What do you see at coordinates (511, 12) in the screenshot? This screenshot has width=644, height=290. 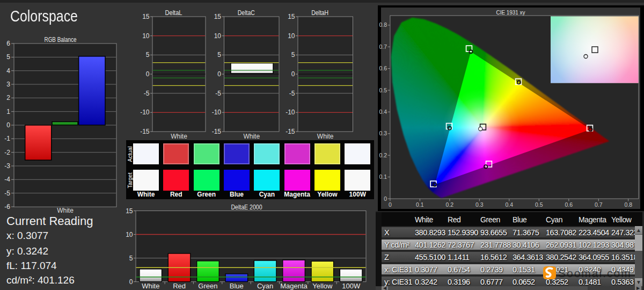 I see `svg-text: CIE 1931 xy` at bounding box center [511, 12].